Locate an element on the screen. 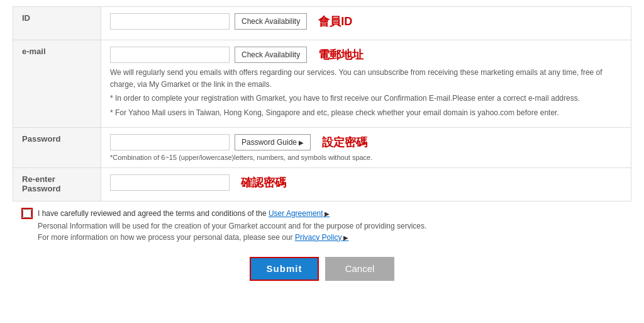 The height and width of the screenshot is (323, 644). id-input is located at coordinates (170, 21).